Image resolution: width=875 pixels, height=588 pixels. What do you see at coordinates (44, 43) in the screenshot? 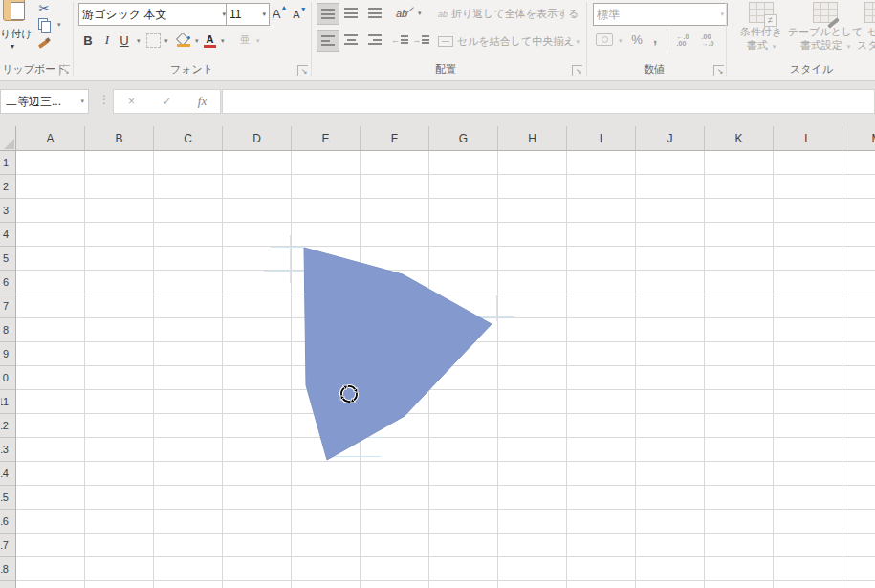
I see `format-painter-button` at bounding box center [44, 43].